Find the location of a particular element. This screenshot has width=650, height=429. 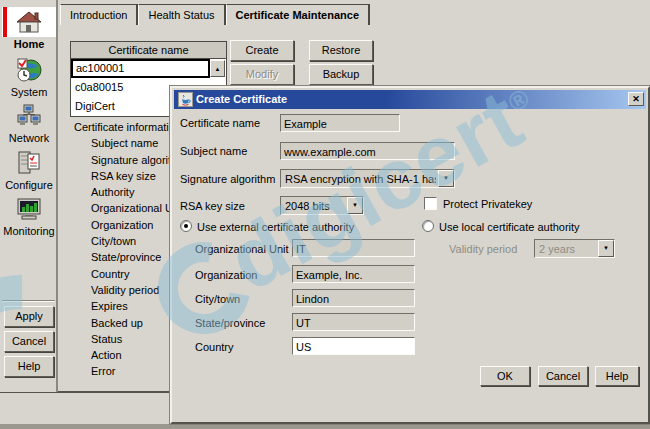

organization-label: Organization is located at coordinates (226, 275).